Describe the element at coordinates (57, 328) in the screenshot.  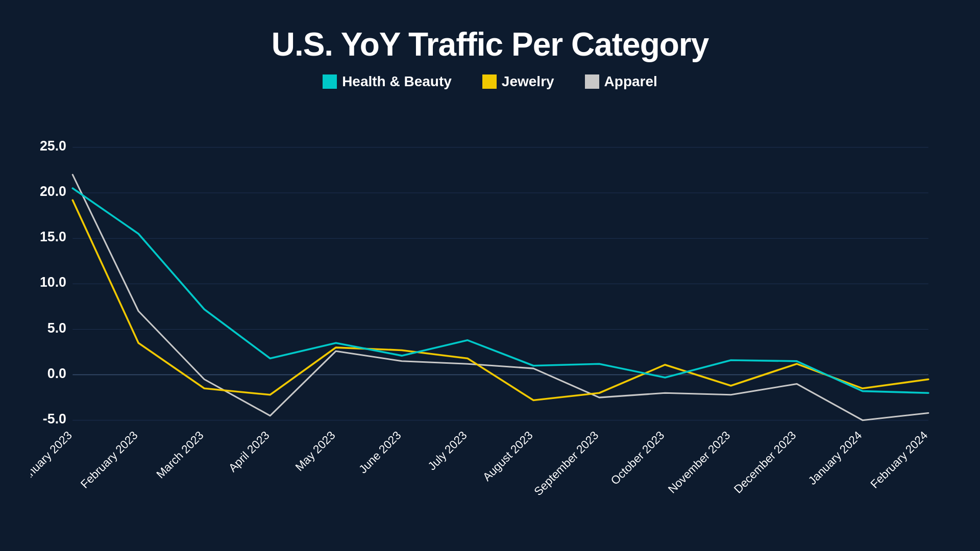
I see `svg-text: 5.0` at that location.